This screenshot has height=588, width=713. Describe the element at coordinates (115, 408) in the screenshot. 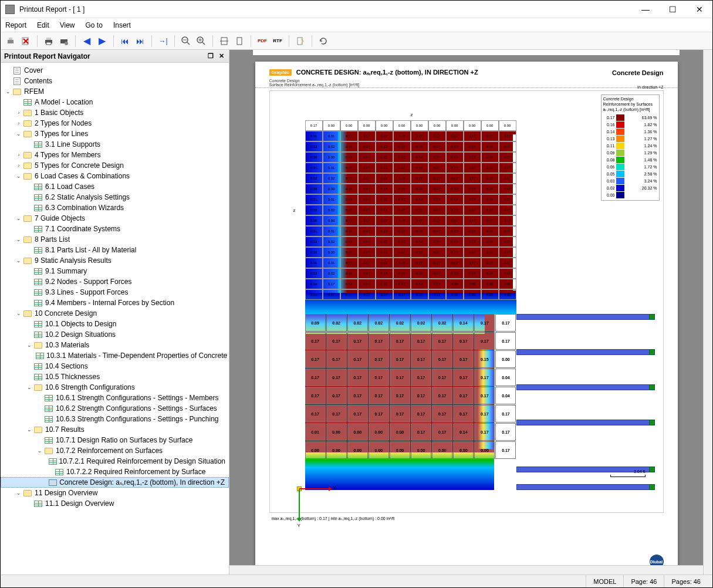

I see `tree-item: 10.6.2 Strength Configurations - Setting…` at that location.